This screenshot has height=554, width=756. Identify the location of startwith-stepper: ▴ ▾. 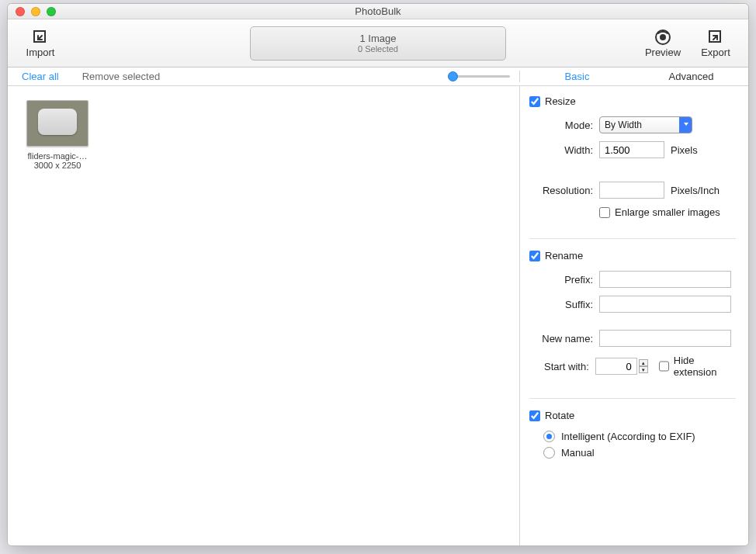
(643, 366).